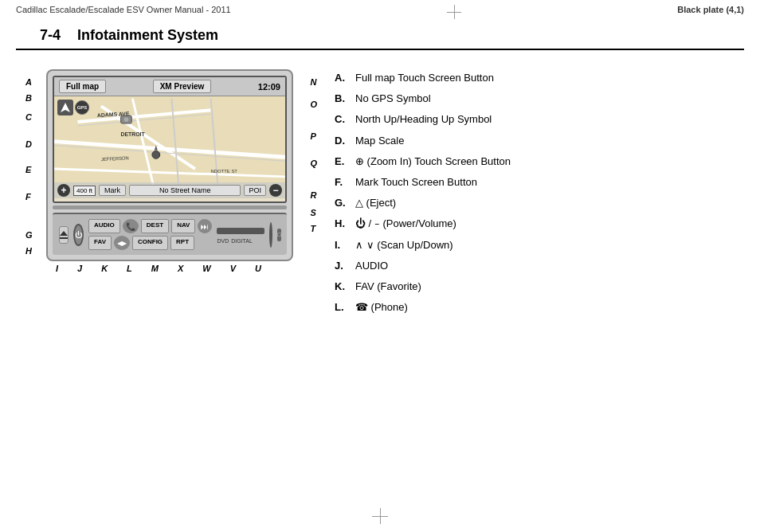  What do you see at coordinates (342, 141) in the screenshot?
I see `ref-letter-D: D.` at bounding box center [342, 141].